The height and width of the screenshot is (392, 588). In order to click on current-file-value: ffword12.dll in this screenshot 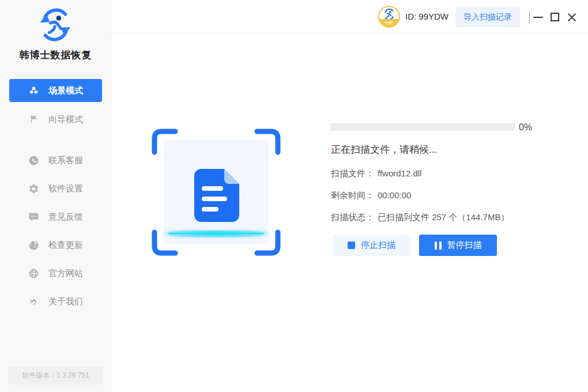, I will do `click(399, 173)`.